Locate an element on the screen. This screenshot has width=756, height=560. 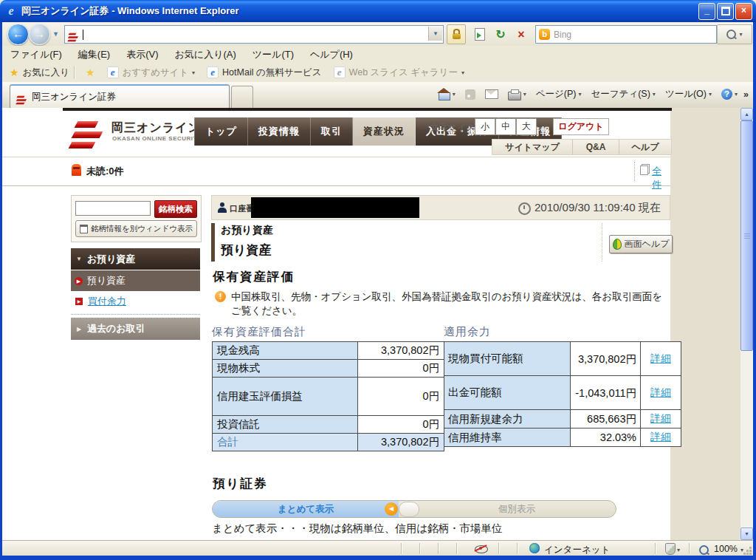
toggle-knob is located at coordinates (409, 510).